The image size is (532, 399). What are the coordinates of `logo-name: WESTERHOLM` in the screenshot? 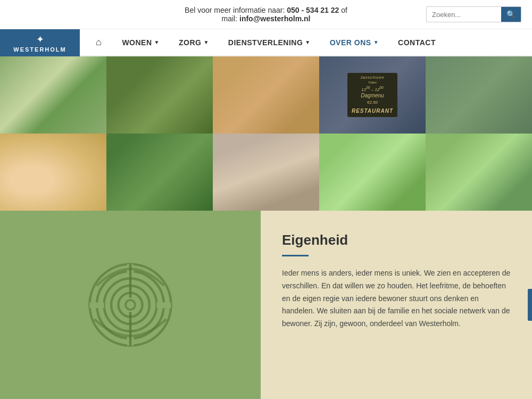 It's located at (39, 49).